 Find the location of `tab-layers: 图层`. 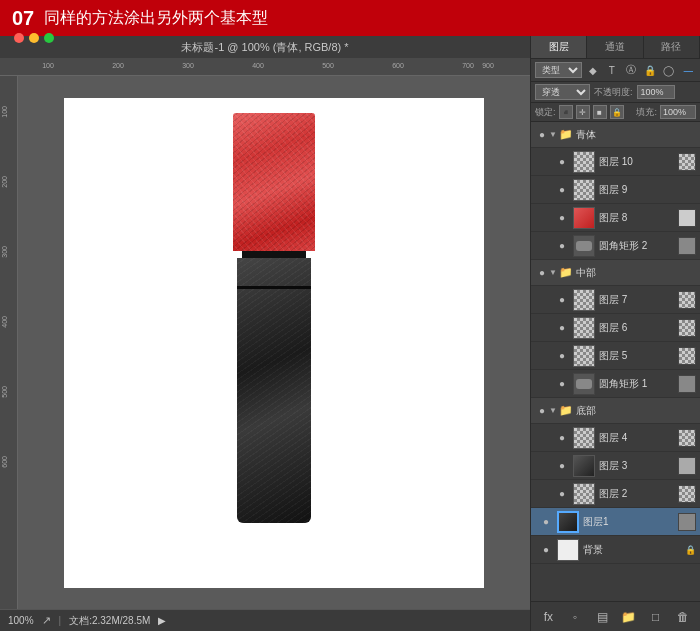

tab-layers: 图层 is located at coordinates (559, 47).